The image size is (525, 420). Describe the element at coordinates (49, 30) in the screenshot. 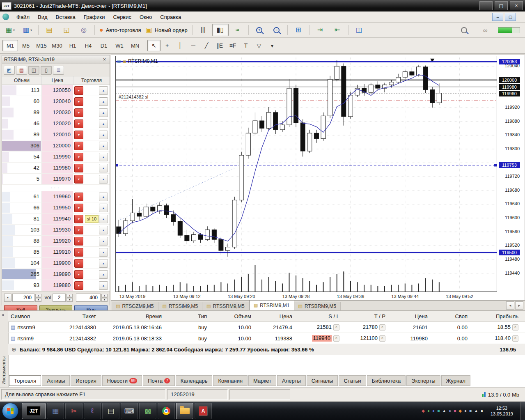

I see `market-watch-button: ▤` at that location.